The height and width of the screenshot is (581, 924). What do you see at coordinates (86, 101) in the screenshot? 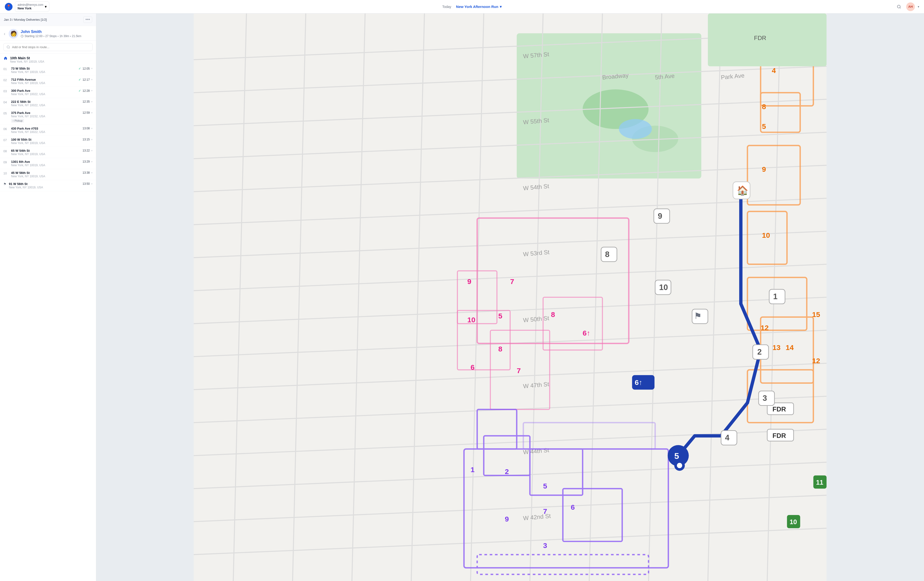
I see `stop-time: 12:35` at bounding box center [86, 101].